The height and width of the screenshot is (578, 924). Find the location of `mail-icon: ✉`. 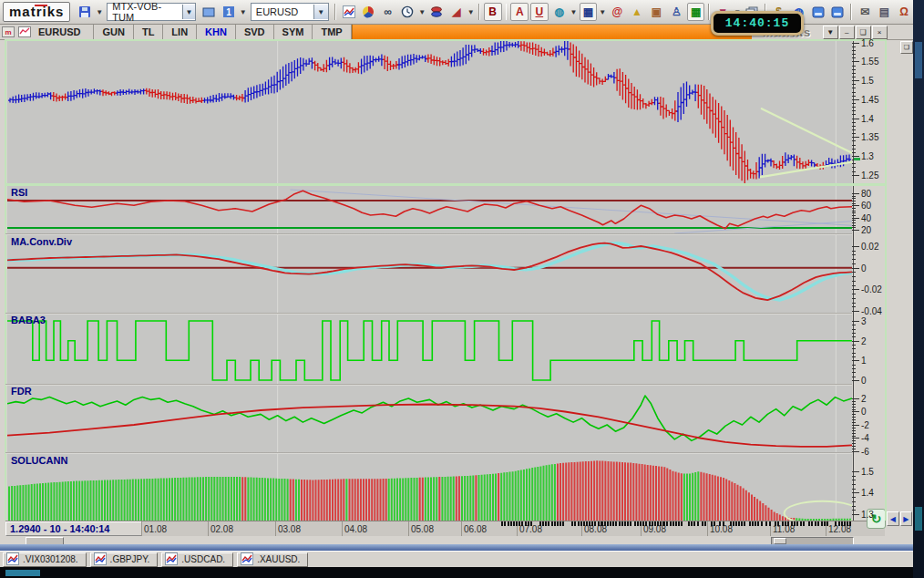

mail-icon: ✉ is located at coordinates (865, 12).